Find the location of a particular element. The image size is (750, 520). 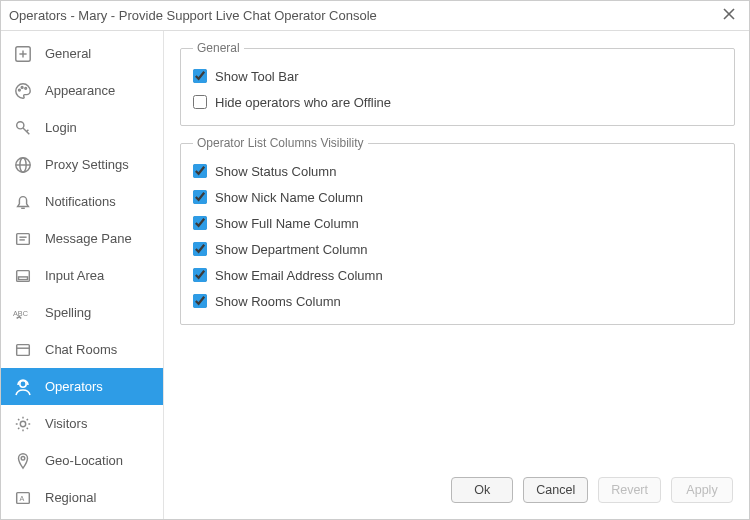

checkbox-show-email-address-column is located at coordinates (200, 275).